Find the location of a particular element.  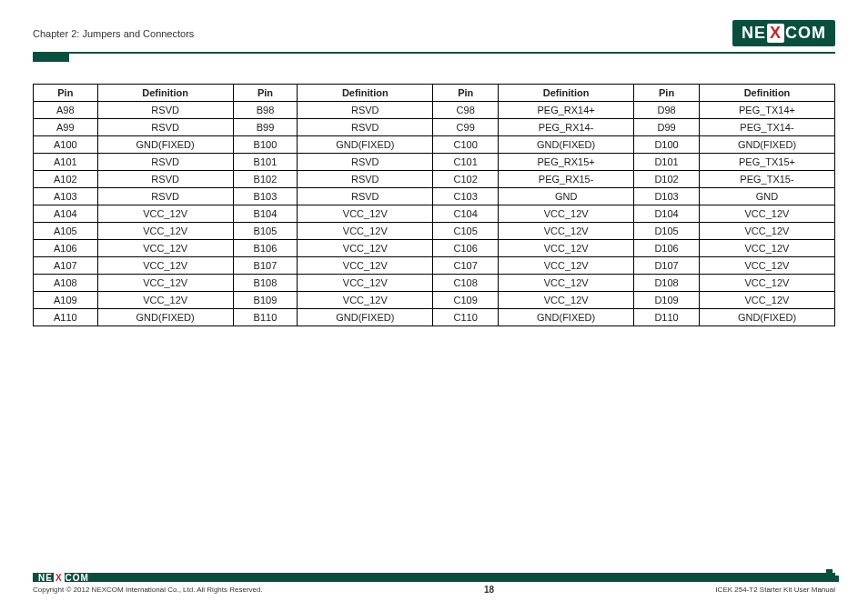

col-header: Definition is located at coordinates (566, 93).